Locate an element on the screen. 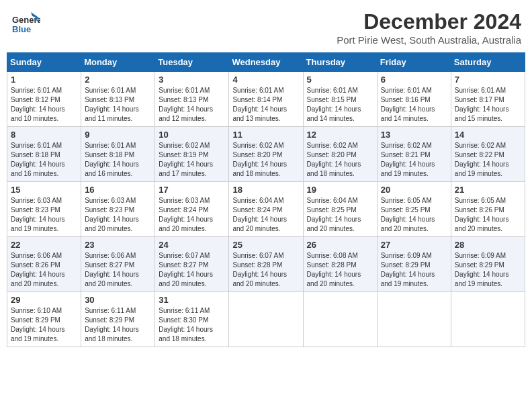 The image size is (532, 411). weekday-header-thursday: Thursday is located at coordinates (340, 62).